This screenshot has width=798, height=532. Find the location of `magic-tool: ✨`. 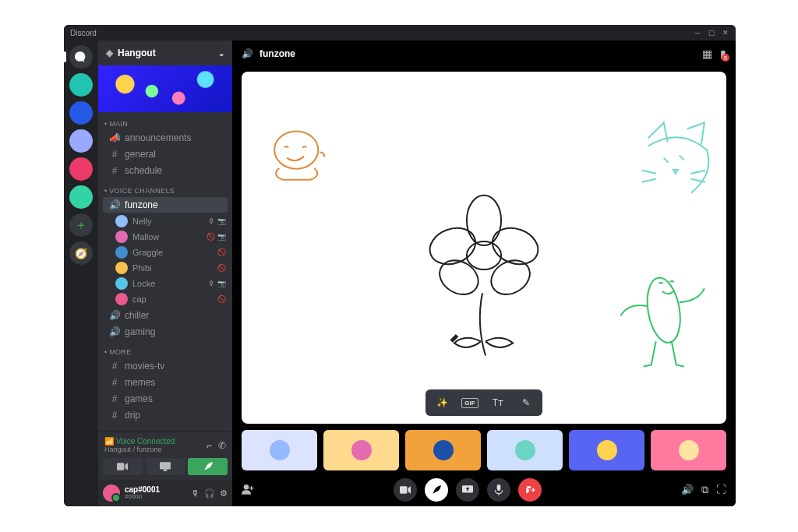

magic-tool: ✨ is located at coordinates (442, 403).